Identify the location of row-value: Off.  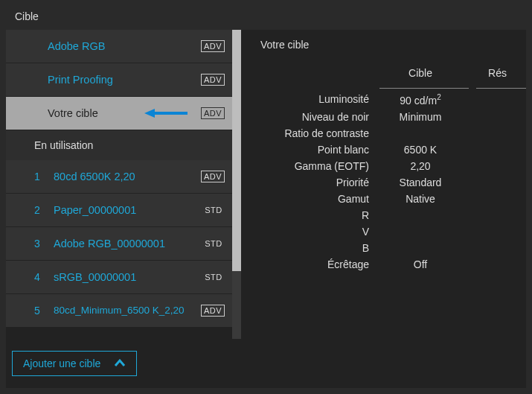
(420, 264).